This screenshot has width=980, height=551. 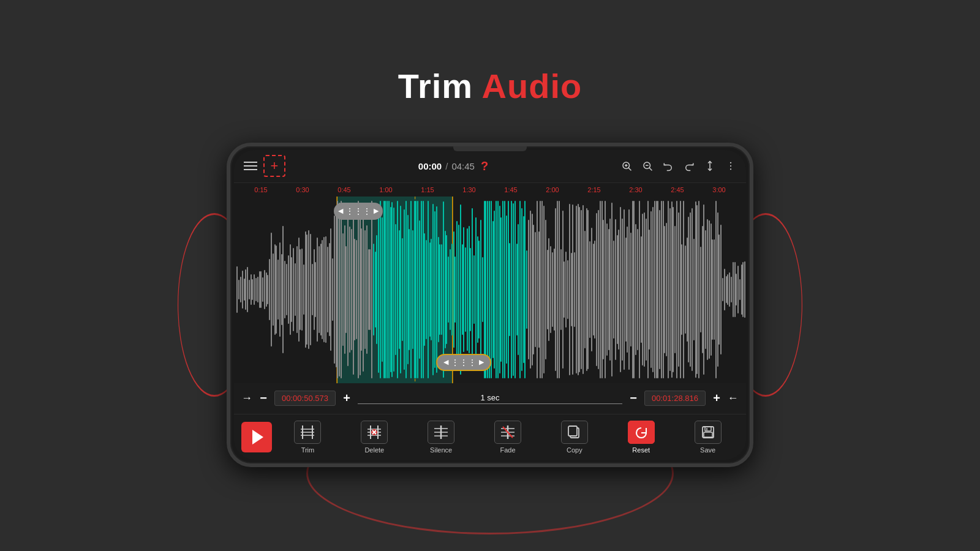 I want to click on delete-label: Delete, so click(x=374, y=450).